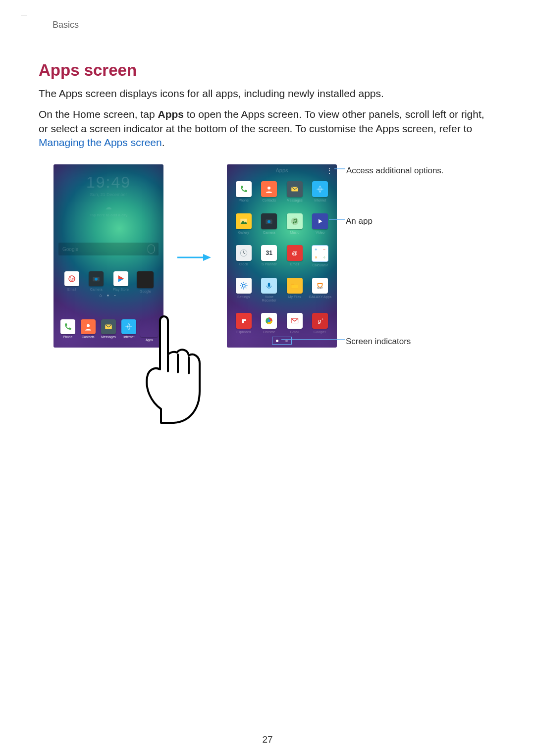 The image size is (535, 756). What do you see at coordinates (244, 297) in the screenshot?
I see `app-label: Settings` at bounding box center [244, 297].